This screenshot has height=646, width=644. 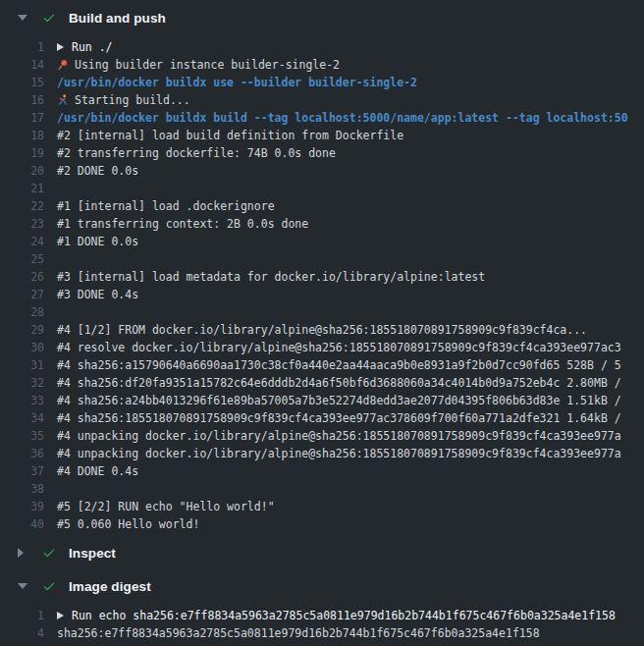 I want to click on line-number: 17, so click(x=22, y=118).